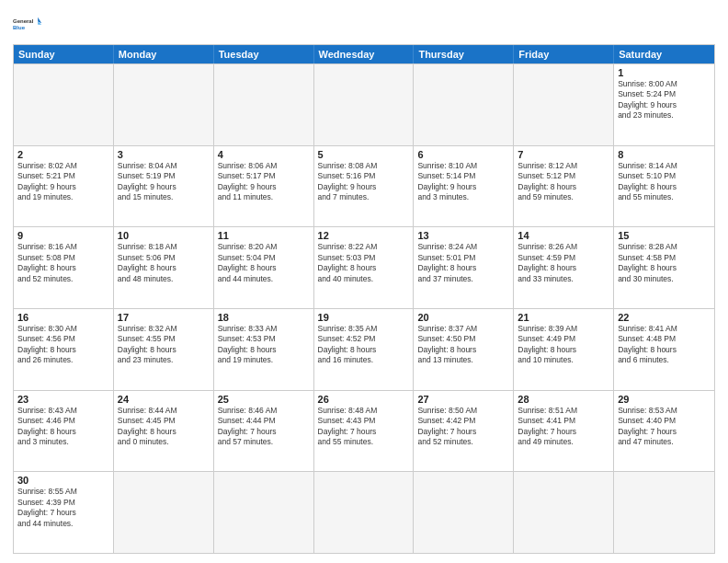 The image size is (728, 563). What do you see at coordinates (463, 350) in the screenshot?
I see `day-cell-20: 20Sunrise: 8:37 AM Sunset: 4:50 PM Dayli…` at bounding box center [463, 350].